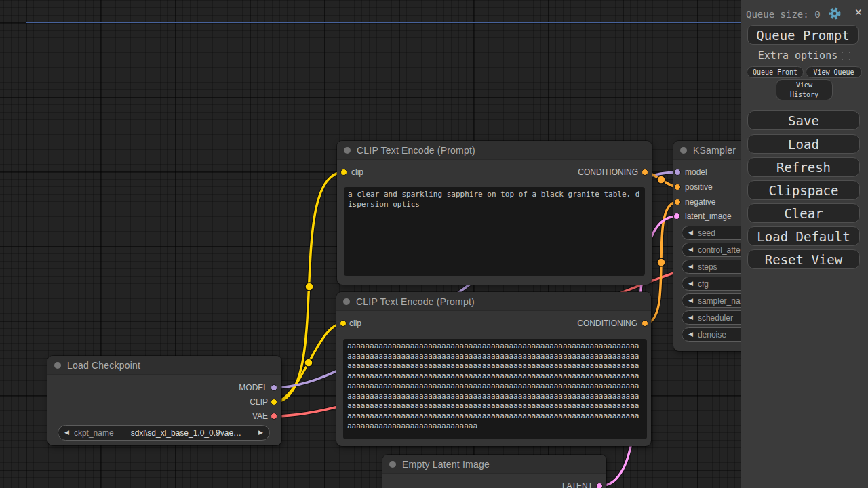 This screenshot has height=488, width=868. What do you see at coordinates (715, 318) in the screenshot?
I see `widget-label: scheduler` at bounding box center [715, 318].